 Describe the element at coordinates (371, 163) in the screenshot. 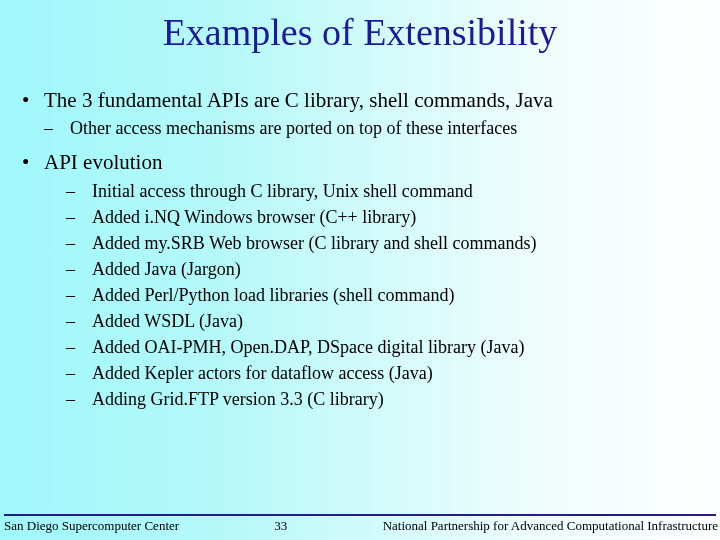

I see `bullet-level1: API evolution` at that location.